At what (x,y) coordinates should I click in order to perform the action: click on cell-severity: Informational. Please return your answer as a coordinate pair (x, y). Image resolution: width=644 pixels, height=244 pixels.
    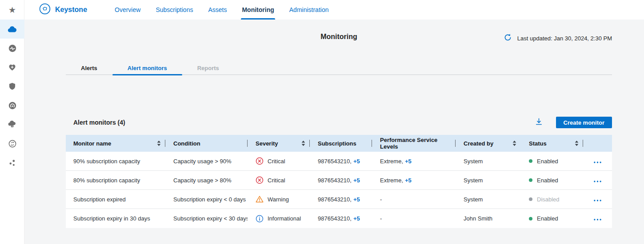
    Looking at the image, I should click on (279, 219).